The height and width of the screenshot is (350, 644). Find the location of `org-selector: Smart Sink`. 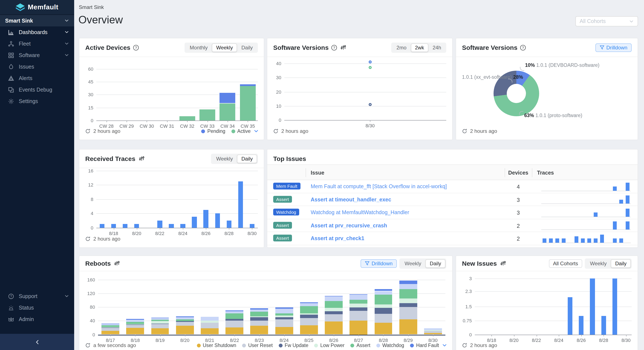

org-selector: Smart Sink is located at coordinates (37, 21).